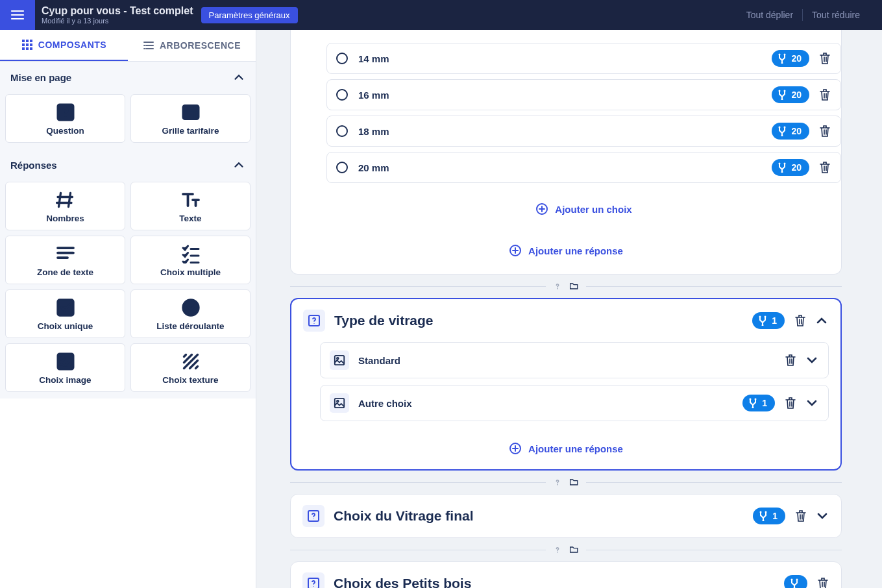  Describe the element at coordinates (584, 95) in the screenshot. I see `option-16mm: 16 mm 20` at that location.